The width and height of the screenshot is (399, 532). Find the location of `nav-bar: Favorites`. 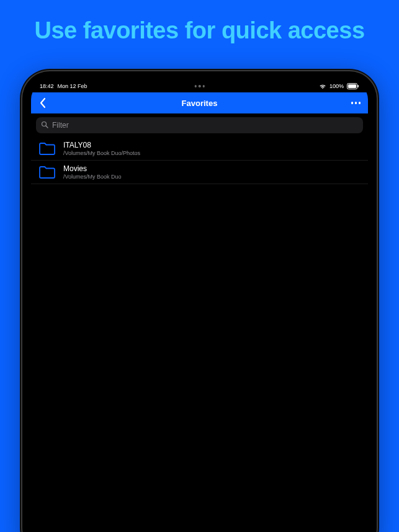

nav-bar: Favorites is located at coordinates (200, 103).